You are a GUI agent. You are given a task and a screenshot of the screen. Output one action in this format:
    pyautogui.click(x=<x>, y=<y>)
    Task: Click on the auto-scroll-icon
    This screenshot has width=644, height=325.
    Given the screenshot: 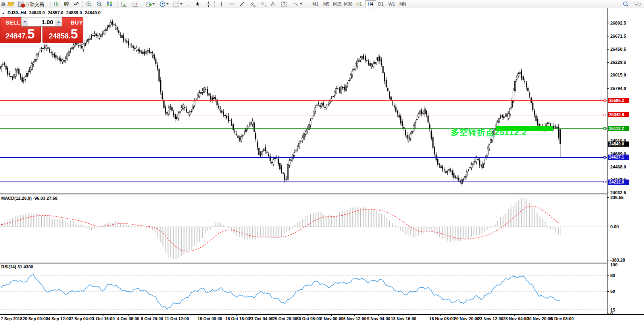 What is the action you would take?
    pyautogui.click(x=124, y=4)
    